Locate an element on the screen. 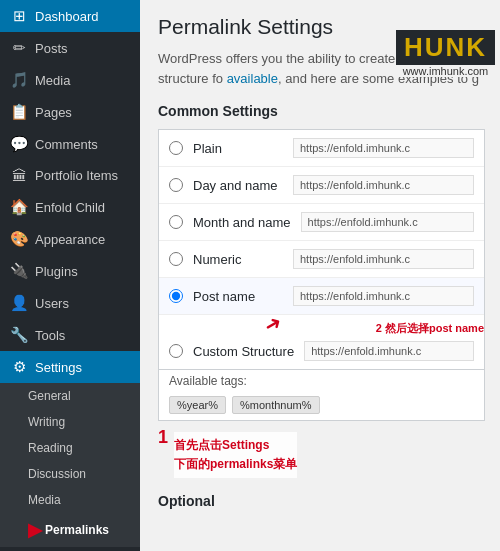 The width and height of the screenshot is (500, 551). step1-number: 1 is located at coordinates (163, 438).